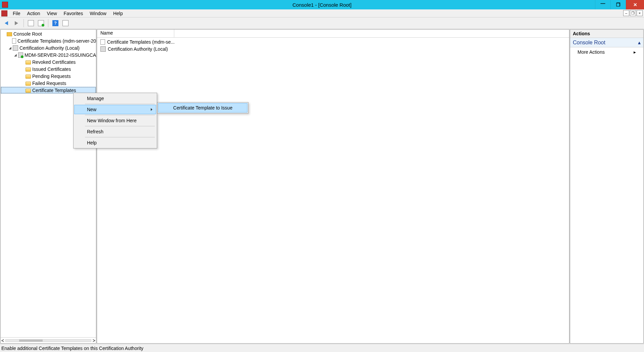 The image size is (644, 352). Describe the element at coordinates (54, 62) in the screenshot. I see `tree-label: Revoked Certificates` at that location.